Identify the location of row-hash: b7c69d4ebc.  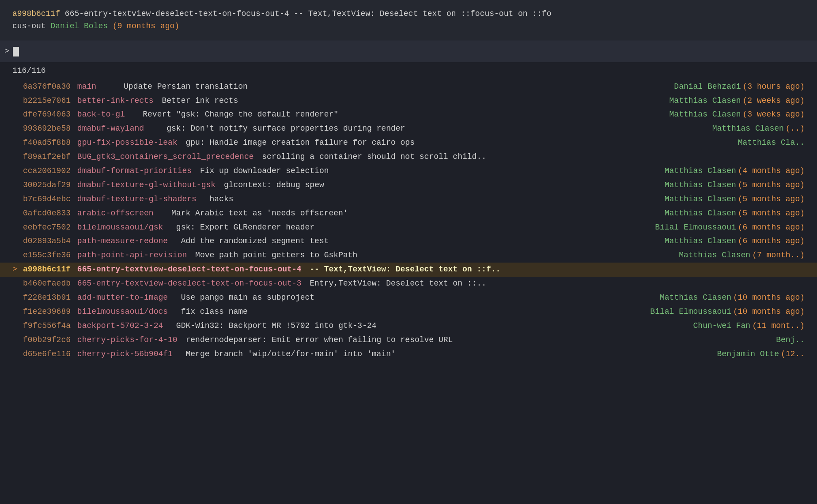
(49, 199).